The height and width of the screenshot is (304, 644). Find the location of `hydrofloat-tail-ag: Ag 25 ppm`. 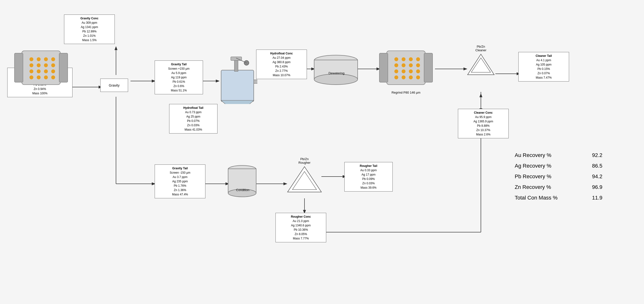

hydrofloat-tail-ag: Ag 25 ppm is located at coordinates (193, 117).